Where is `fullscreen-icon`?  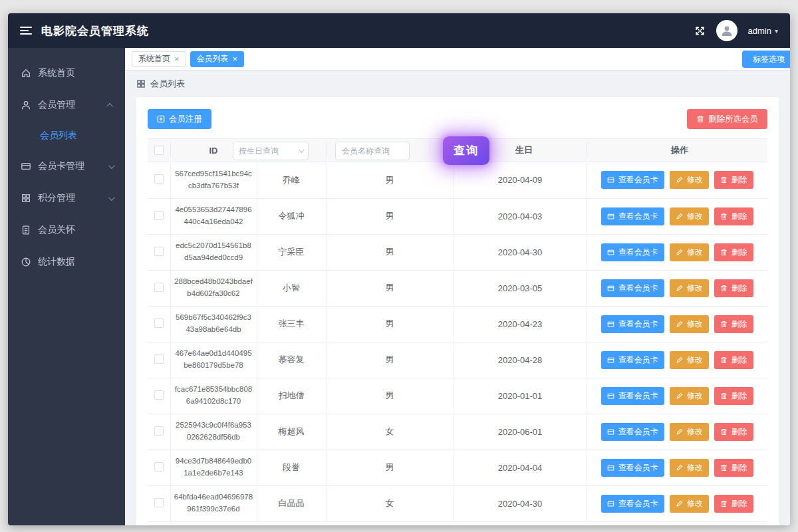
fullscreen-icon is located at coordinates (700, 31).